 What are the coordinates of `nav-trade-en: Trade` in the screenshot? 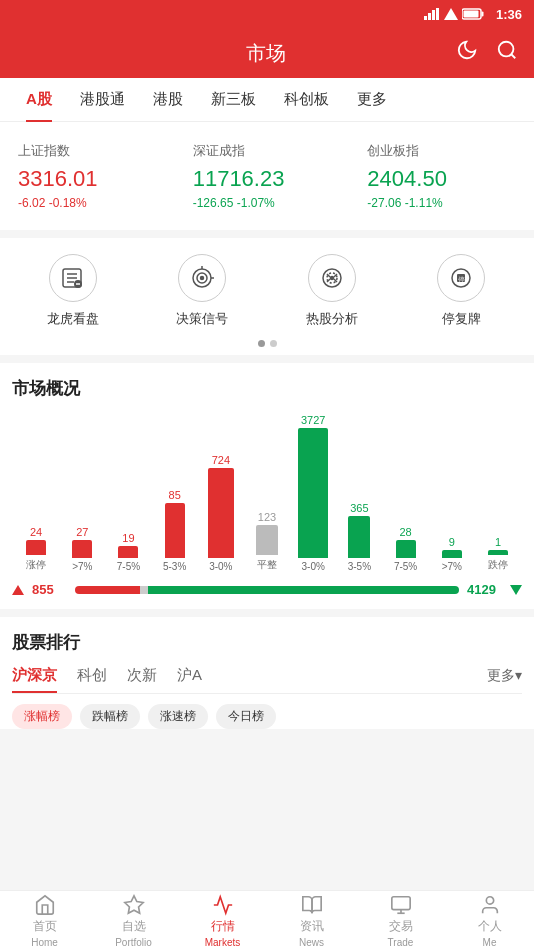 It's located at (401, 942).